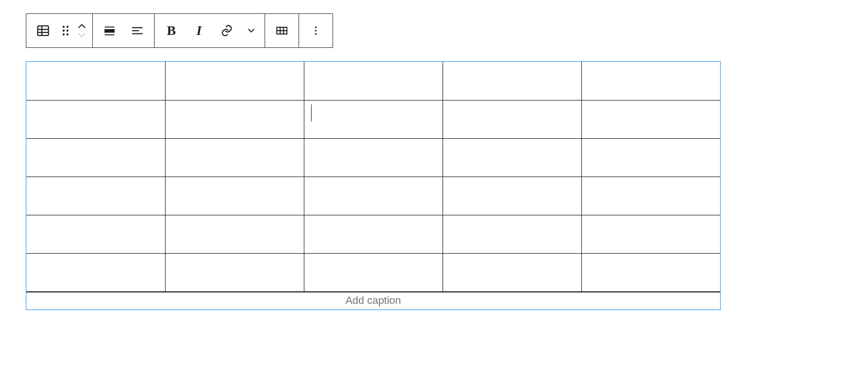  I want to click on chevron-up-icon, so click(82, 26).